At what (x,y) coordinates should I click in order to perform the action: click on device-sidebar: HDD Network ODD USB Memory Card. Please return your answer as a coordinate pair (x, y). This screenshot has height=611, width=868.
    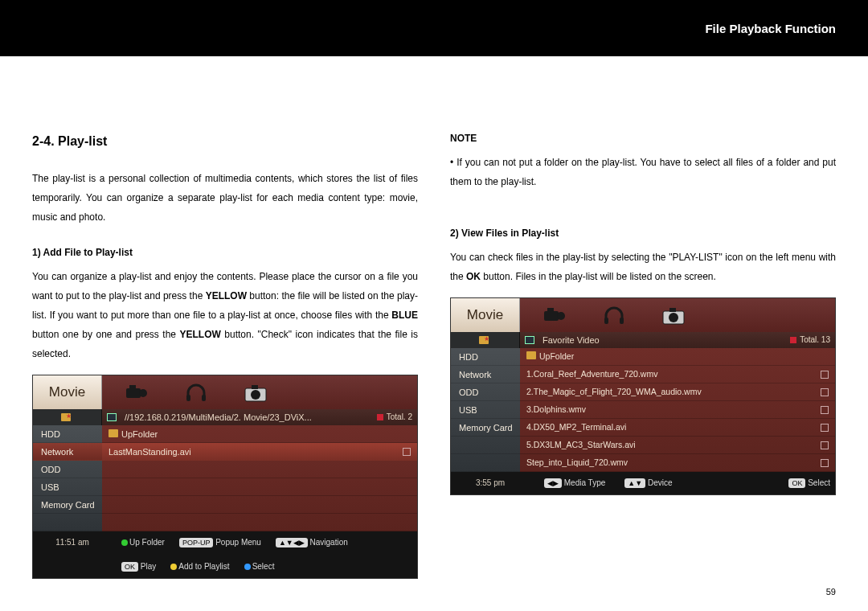
    Looking at the image, I should click on (68, 478).